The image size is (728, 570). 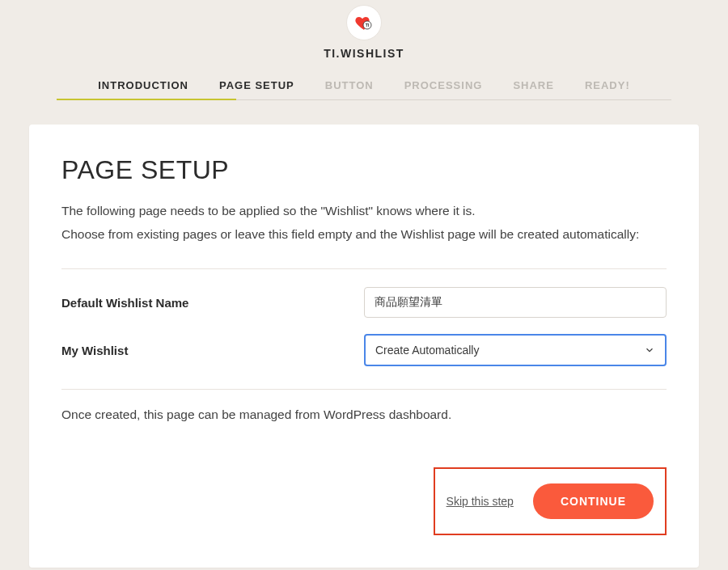 I want to click on tab-underline, so click(x=146, y=99).